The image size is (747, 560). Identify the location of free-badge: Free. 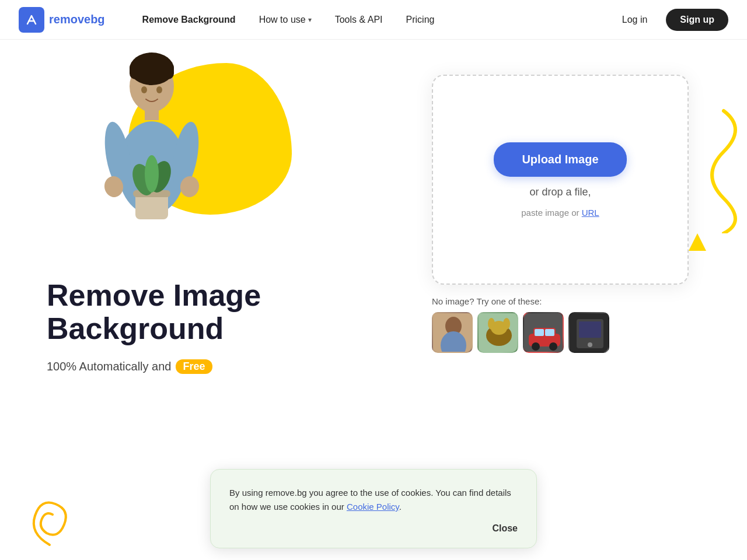
(194, 366).